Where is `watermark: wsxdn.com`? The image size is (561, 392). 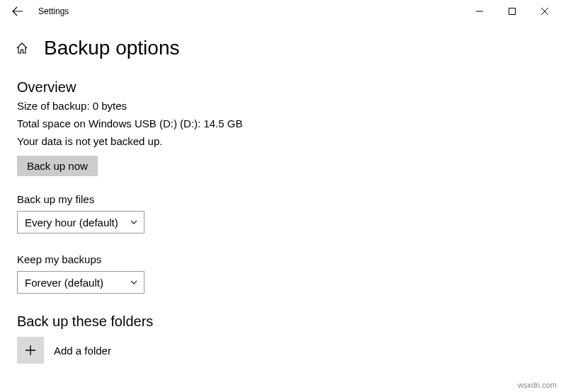
watermark: wsxdn.com is located at coordinates (537, 385).